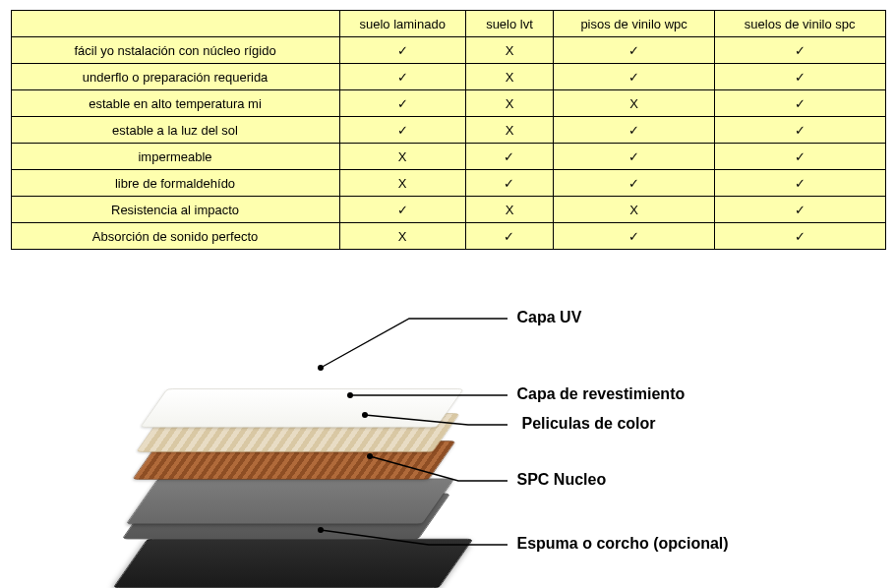 This screenshot has width=896, height=588. Describe the element at coordinates (448, 104) in the screenshot. I see `table-row: estable en alto temperatura mi✓XX✓` at that location.